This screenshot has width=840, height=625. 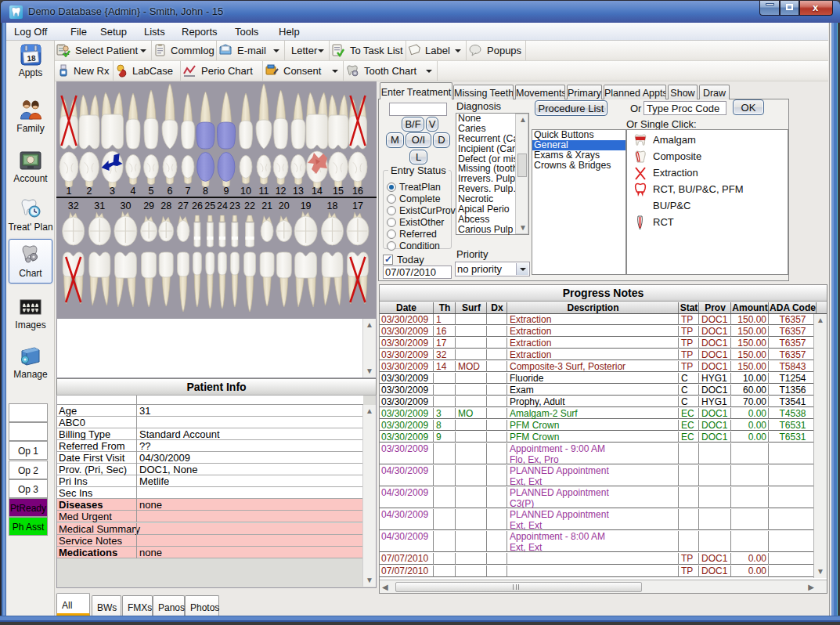 What do you see at coordinates (246, 191) in the screenshot?
I see `svg-text: 10` at bounding box center [246, 191].